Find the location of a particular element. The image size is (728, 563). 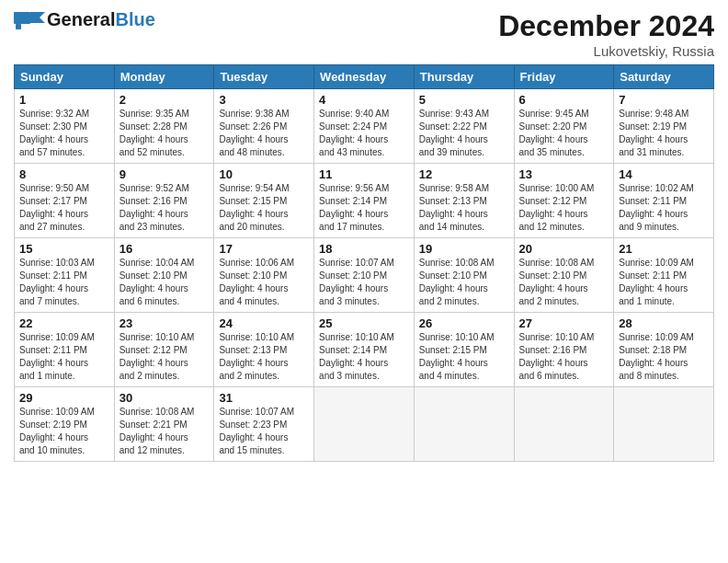

day-cell: 20Sunrise: 10:08 AM Sunset: 2:10 PM Dayl… is located at coordinates (564, 276).